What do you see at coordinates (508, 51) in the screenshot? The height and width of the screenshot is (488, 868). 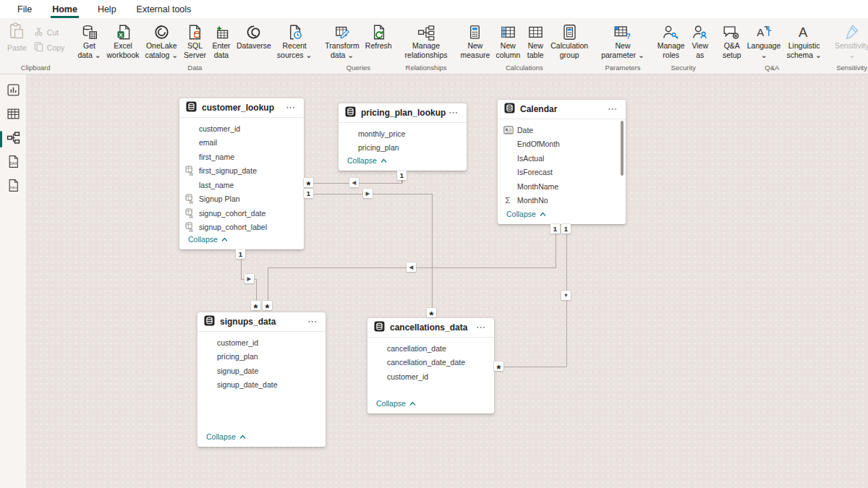 I see `button-label: Newcolumn` at bounding box center [508, 51].